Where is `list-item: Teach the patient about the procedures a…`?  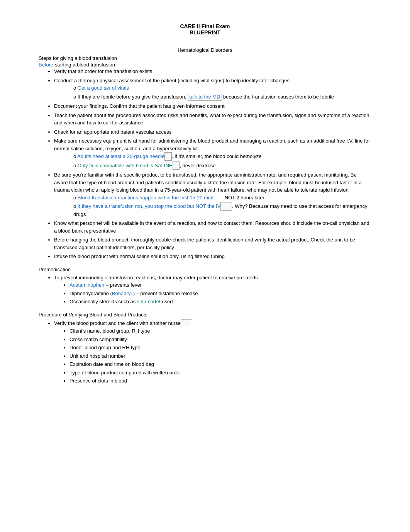 list-item: Teach the patient about the procedures a… is located at coordinates (213, 119).